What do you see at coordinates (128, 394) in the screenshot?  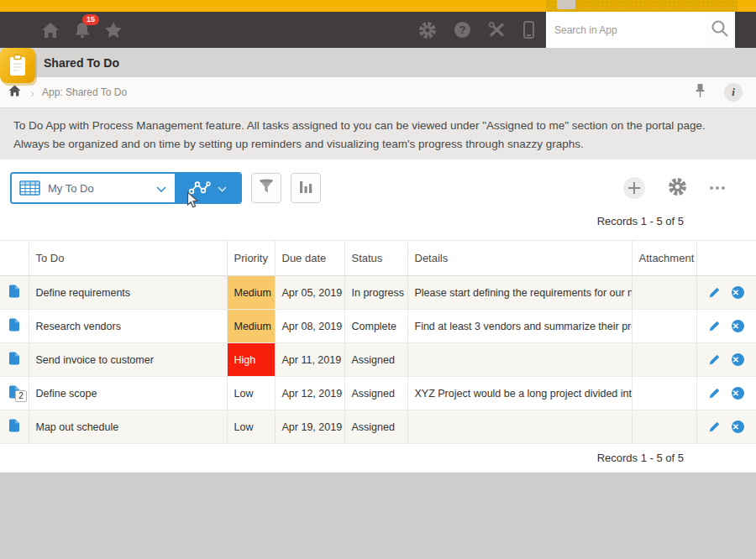 I see `todo-cell: Define scope` at bounding box center [128, 394].